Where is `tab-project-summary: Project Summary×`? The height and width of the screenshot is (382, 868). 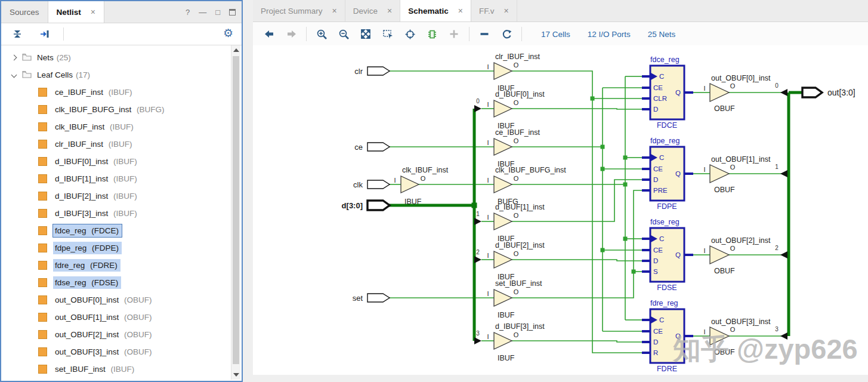 tab-project-summary: Project Summary× is located at coordinates (299, 11).